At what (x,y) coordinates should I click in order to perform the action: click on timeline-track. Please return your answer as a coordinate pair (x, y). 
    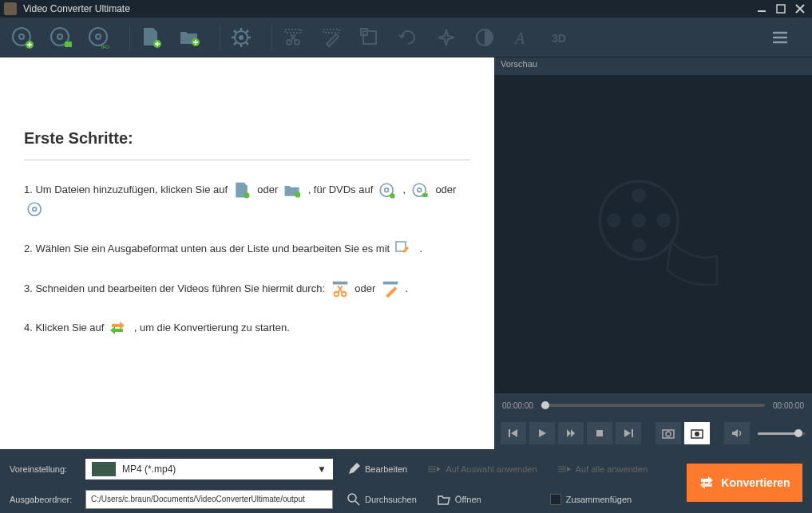
    Looking at the image, I should click on (653, 405).